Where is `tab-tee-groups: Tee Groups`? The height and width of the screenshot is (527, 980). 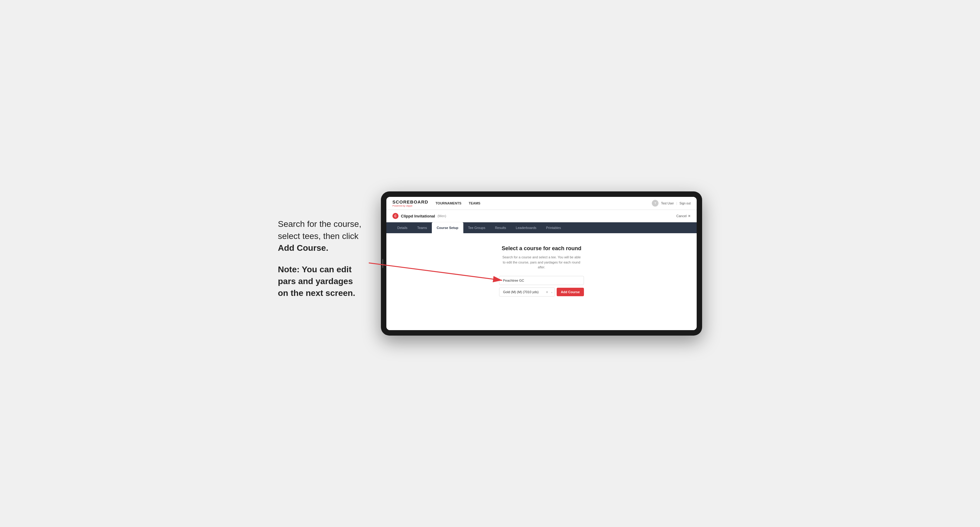
tab-tee-groups: Tee Groups is located at coordinates (477, 228).